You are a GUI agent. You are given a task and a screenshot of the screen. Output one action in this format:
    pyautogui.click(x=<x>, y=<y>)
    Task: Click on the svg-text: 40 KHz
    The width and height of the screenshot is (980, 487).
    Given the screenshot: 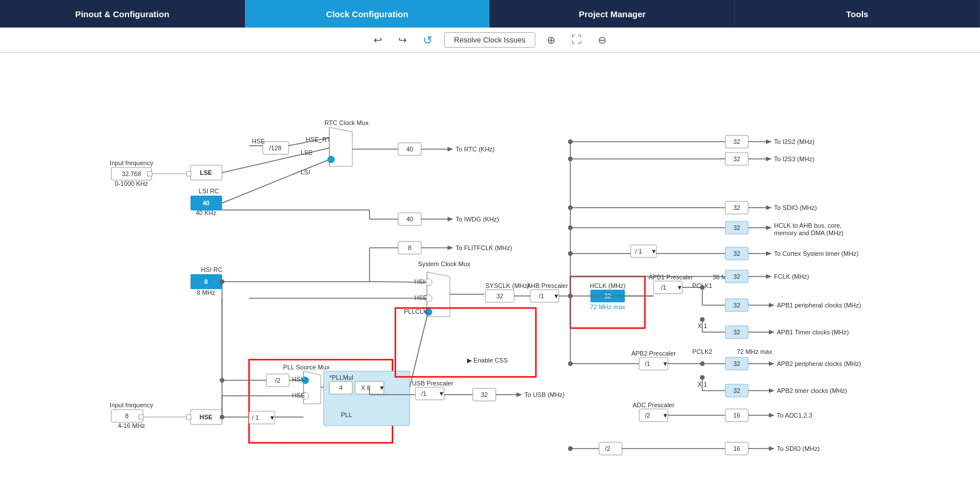 What is the action you would take?
    pyautogui.click(x=207, y=213)
    